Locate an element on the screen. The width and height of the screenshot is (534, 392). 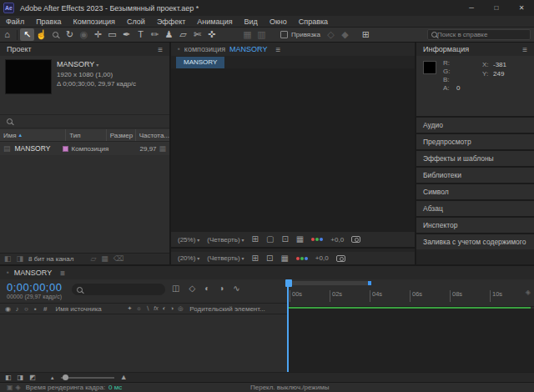
eye-icon: ◉ is located at coordinates (8, 309).